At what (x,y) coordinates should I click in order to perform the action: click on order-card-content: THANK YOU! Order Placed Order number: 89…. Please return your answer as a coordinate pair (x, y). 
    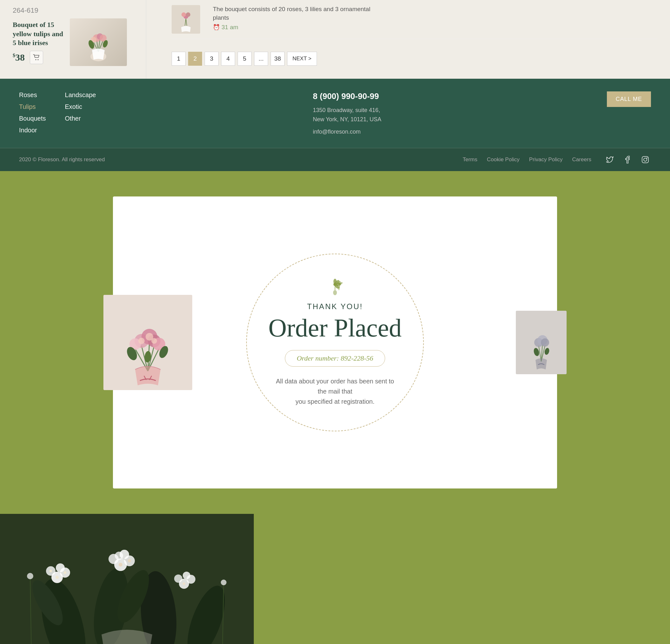
    Looking at the image, I should click on (335, 343).